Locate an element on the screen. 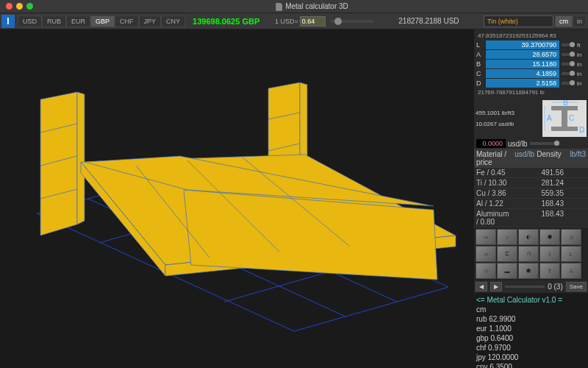 Image resolution: width=588 pixels, height=368 pixels. shape-button-1: ○ is located at coordinates (507, 237).